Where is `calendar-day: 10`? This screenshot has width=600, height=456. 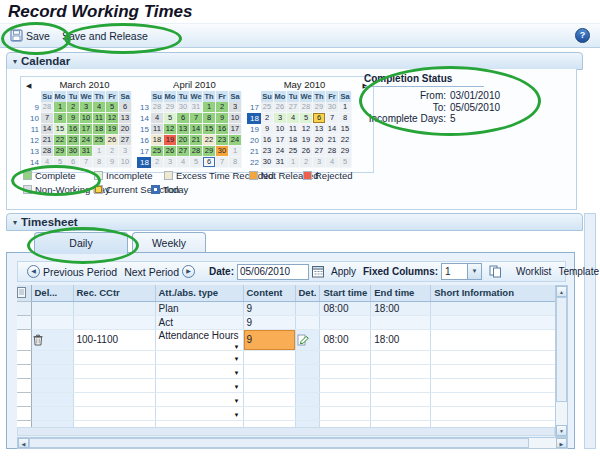 calendar-day: 10 is located at coordinates (280, 130).